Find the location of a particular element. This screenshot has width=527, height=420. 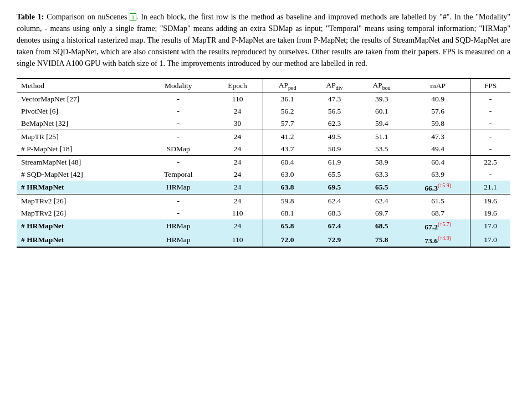

table-row: # HRMapNetHRMap2463.869.565.566.3(↑5.9)2… is located at coordinates (264, 187).